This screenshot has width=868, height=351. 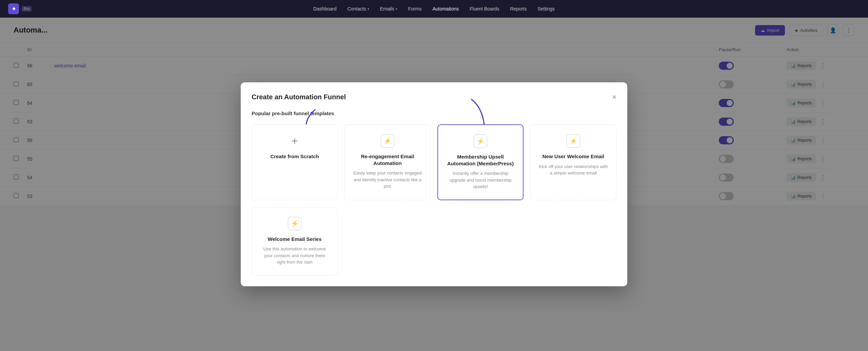 What do you see at coordinates (20, 9) in the screenshot?
I see `logo: ✦ Pro` at bounding box center [20, 9].